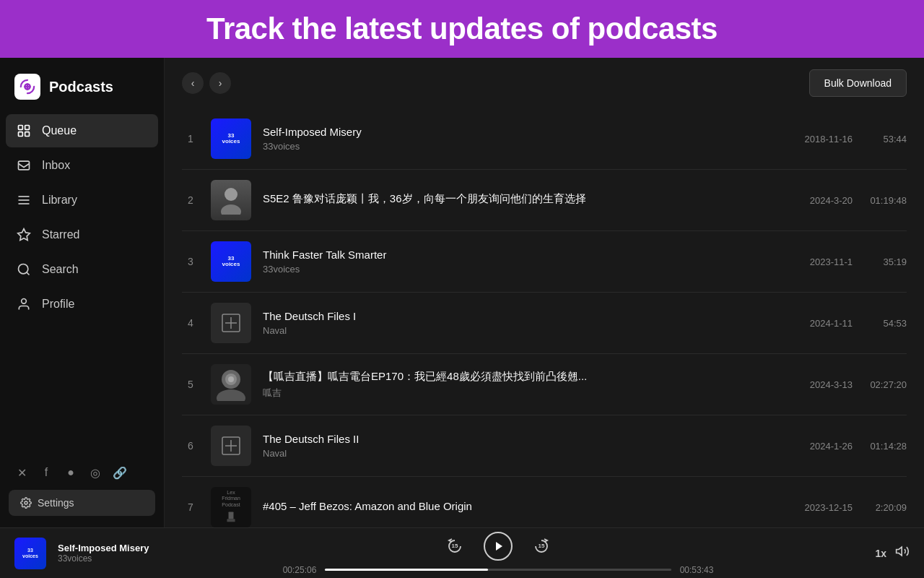  I want to click on social-links: ✕ f ● ◎ 🔗, so click(82, 470).